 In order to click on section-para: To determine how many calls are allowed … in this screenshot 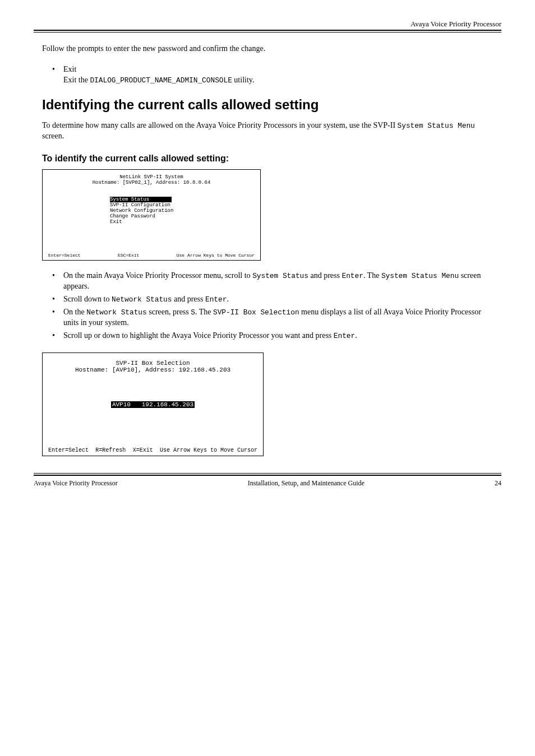, I will do `click(268, 131)`.